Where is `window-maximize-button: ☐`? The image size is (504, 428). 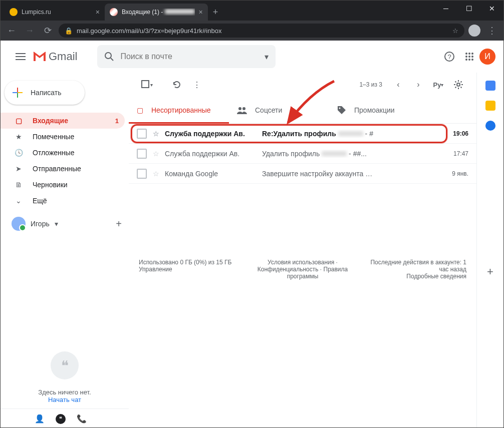 window-maximize-button: ☐ is located at coordinates (469, 9).